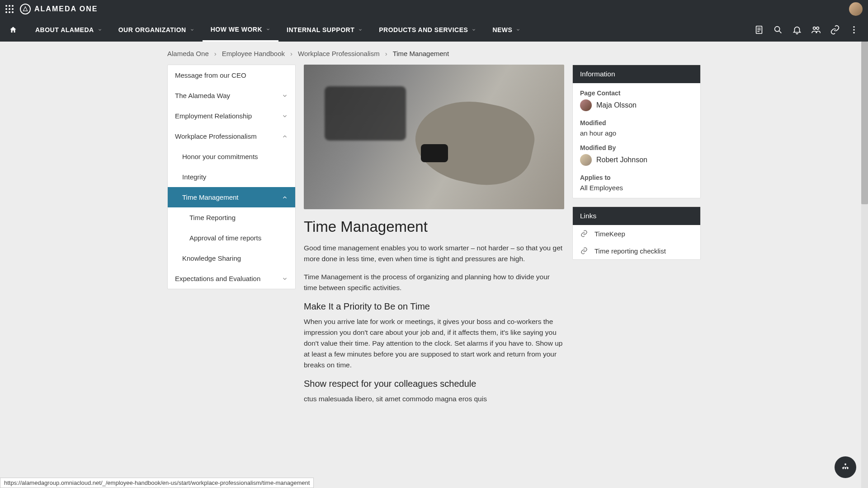 The image size is (868, 488). What do you see at coordinates (194, 177) in the screenshot?
I see `sidebar-item-label: Integrity` at bounding box center [194, 177].